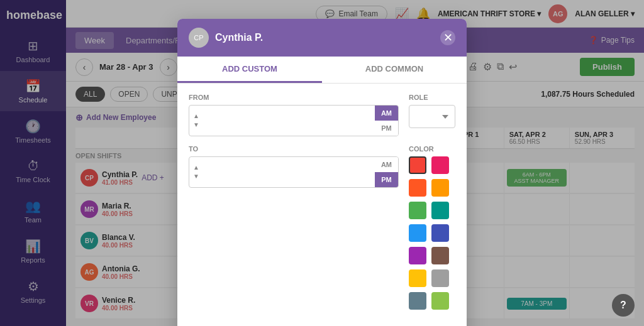 Image resolution: width=644 pixels, height=326 pixels. Describe the element at coordinates (294, 149) in the screenshot. I see `to-label: TO` at that location.